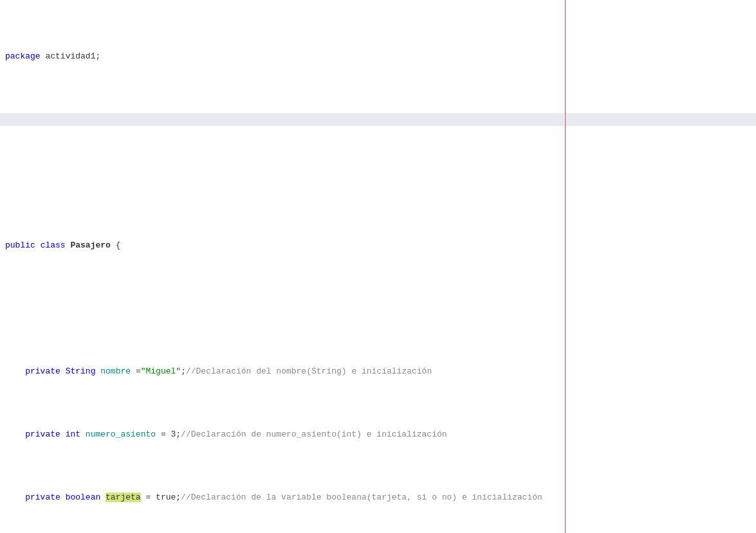  What do you see at coordinates (378, 435) in the screenshot?
I see `code-line-7: private int numero_asiento = 3;//Declara…` at bounding box center [378, 435].